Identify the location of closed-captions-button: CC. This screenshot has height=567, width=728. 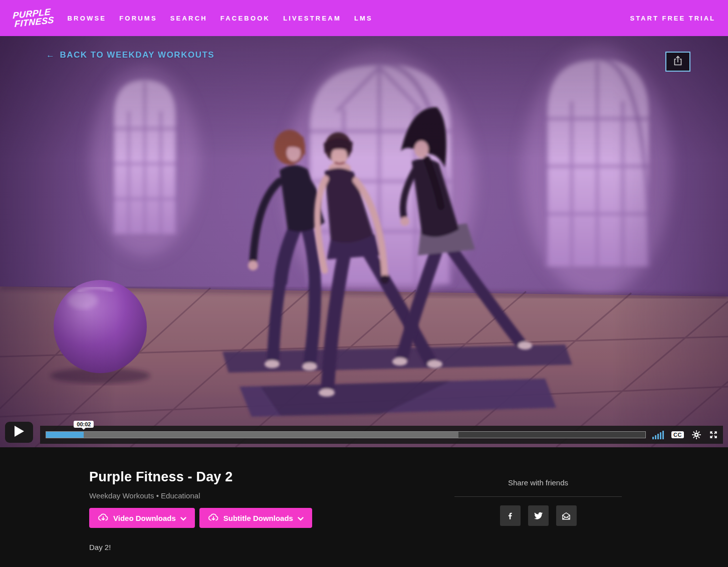
(677, 435).